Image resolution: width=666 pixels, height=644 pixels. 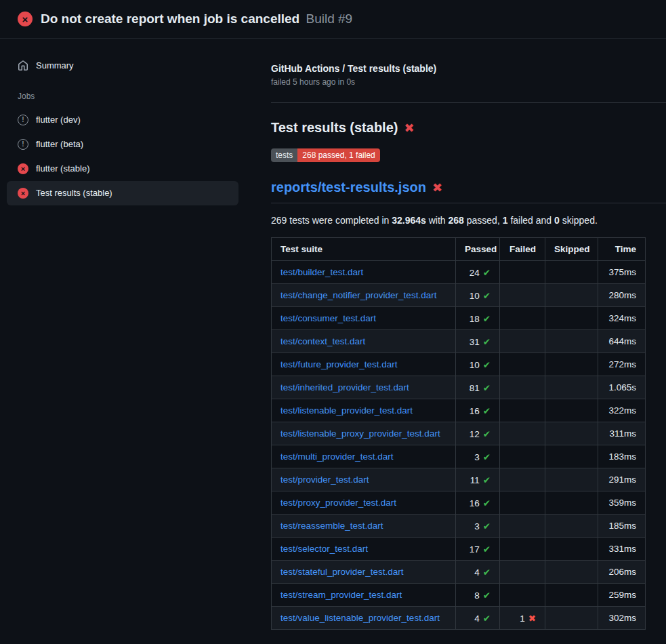 I want to click on report-link: reports/test-results.json, so click(x=348, y=187).